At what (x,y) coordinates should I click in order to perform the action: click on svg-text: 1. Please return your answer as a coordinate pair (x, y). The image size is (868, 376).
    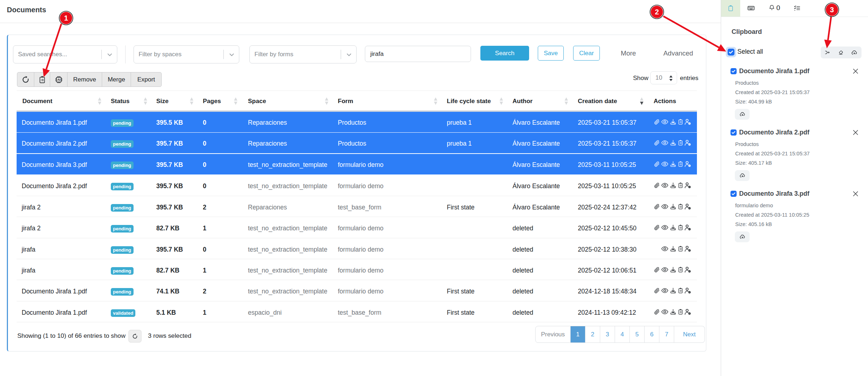
    Looking at the image, I should click on (66, 18).